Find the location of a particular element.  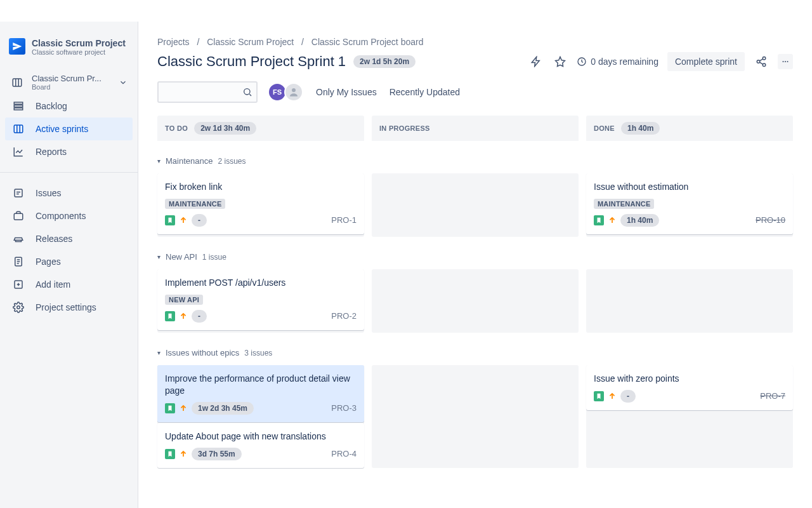

breadcrumb-board: Classic Scrum Project board is located at coordinates (368, 42).